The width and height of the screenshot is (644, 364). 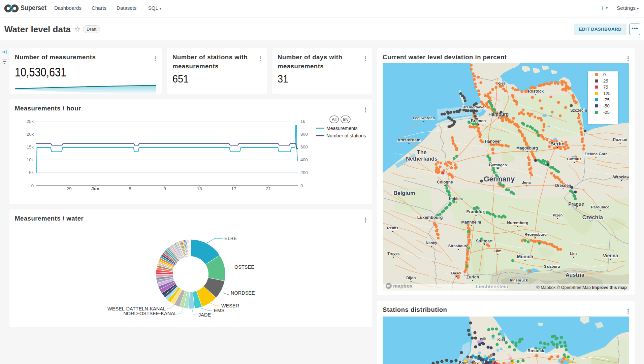 What do you see at coordinates (621, 177) in the screenshot?
I see `svg-text: Wrocław` at bounding box center [621, 177].